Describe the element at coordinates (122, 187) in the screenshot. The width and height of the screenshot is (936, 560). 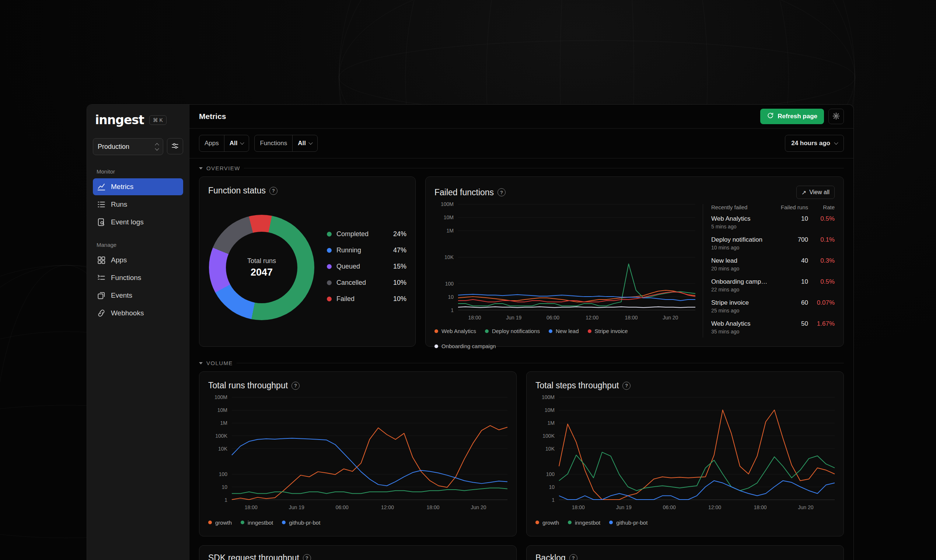
I see `sidebar-item-label: Metrics` at that location.